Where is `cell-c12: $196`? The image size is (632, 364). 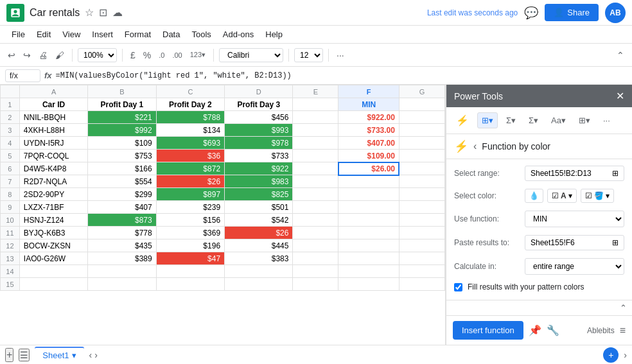
cell-c12: $196 is located at coordinates (190, 246).